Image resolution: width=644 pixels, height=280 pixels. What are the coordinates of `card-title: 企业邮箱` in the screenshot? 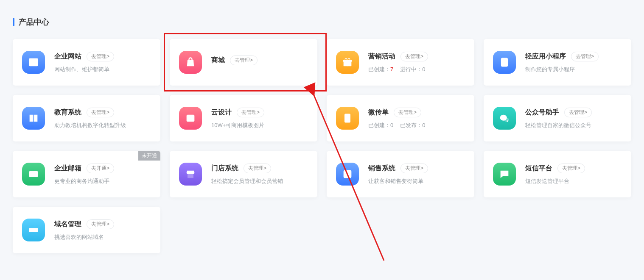 It's located at (68, 169).